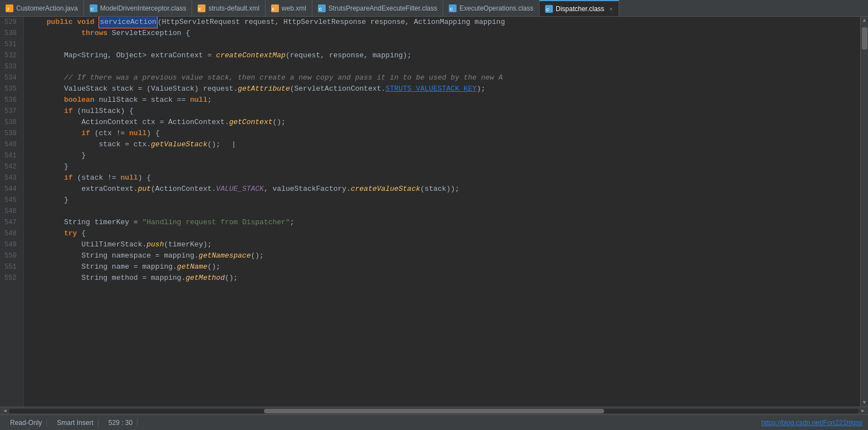  I want to click on class-icon-3: C, so click(453, 8).